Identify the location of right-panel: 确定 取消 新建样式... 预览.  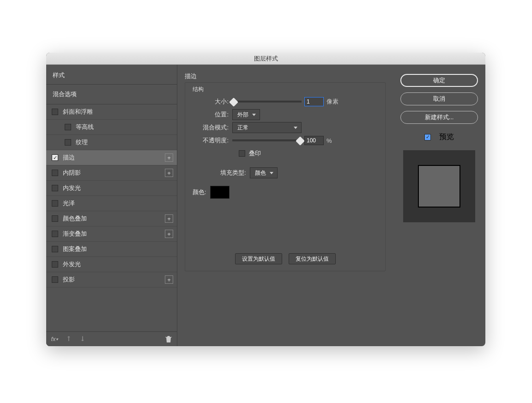
(439, 205).